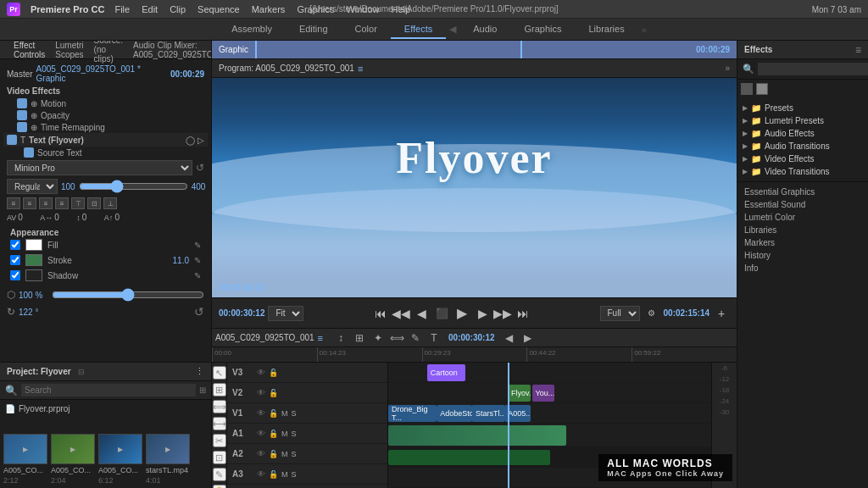  Describe the element at coordinates (528, 338) in the screenshot. I see `tl-next-edit: ▶` at that location.